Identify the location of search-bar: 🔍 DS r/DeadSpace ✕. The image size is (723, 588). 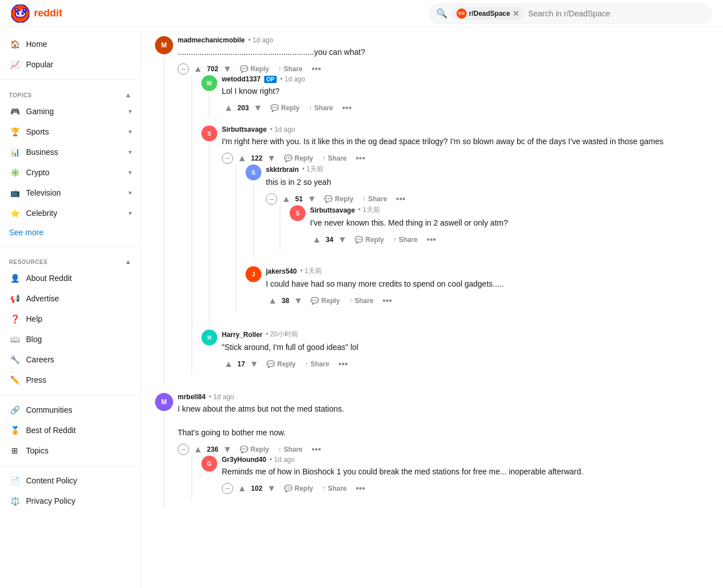
(570, 14).